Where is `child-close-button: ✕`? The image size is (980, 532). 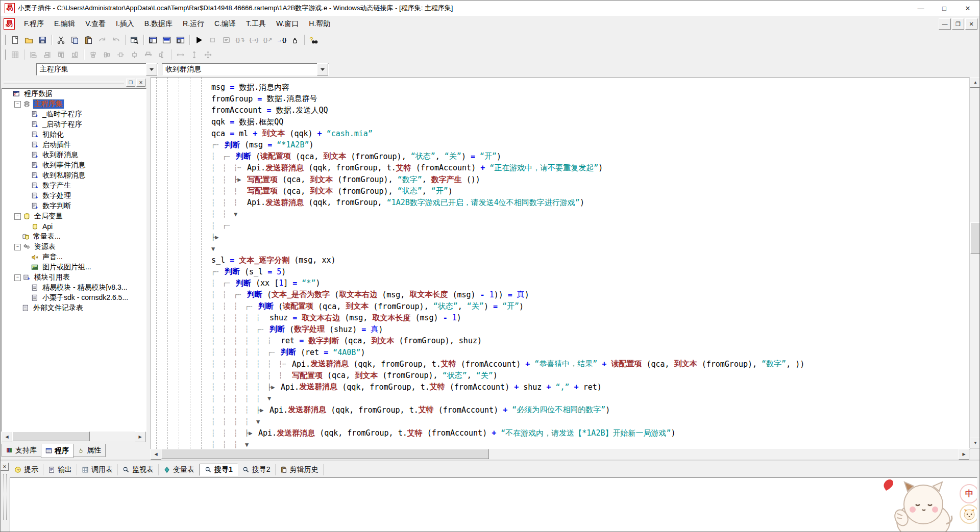 child-close-button: ✕ is located at coordinates (971, 24).